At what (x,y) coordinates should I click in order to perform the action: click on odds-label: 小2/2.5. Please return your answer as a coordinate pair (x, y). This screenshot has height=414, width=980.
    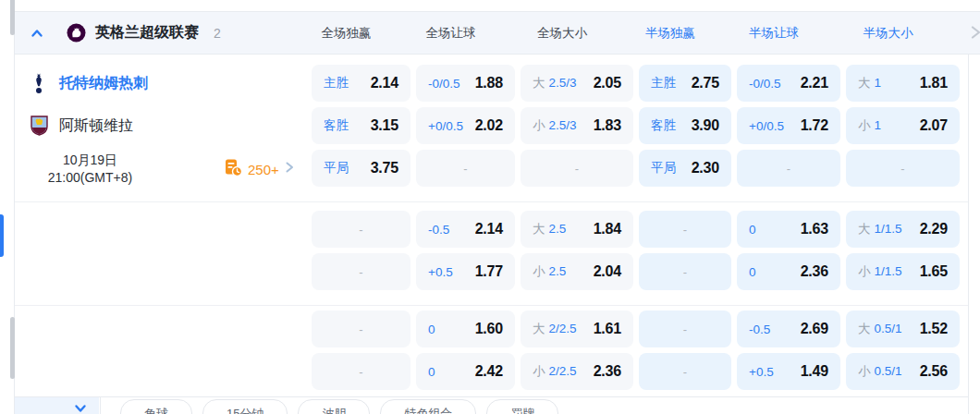
    Looking at the image, I should click on (555, 371).